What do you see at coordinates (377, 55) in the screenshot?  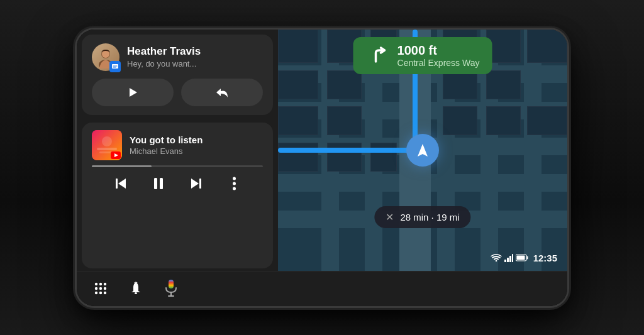 I see `direction-arrow` at bounding box center [377, 55].